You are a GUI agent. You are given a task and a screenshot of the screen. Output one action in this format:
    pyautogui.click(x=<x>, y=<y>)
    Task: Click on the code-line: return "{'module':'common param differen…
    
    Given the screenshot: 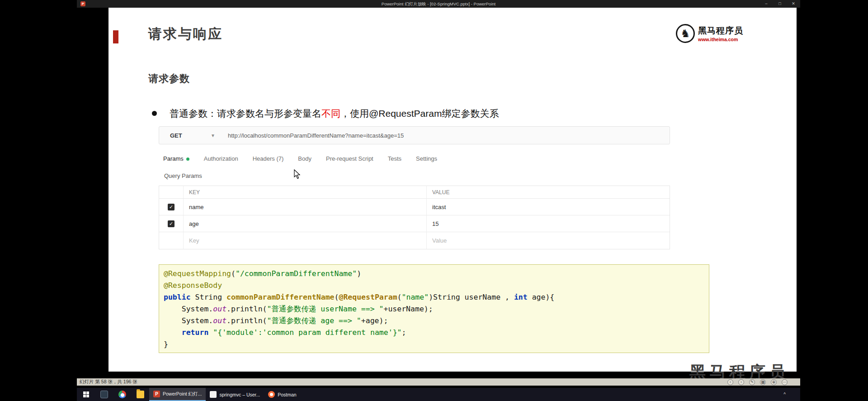 What is the action you would take?
    pyautogui.click(x=434, y=333)
    